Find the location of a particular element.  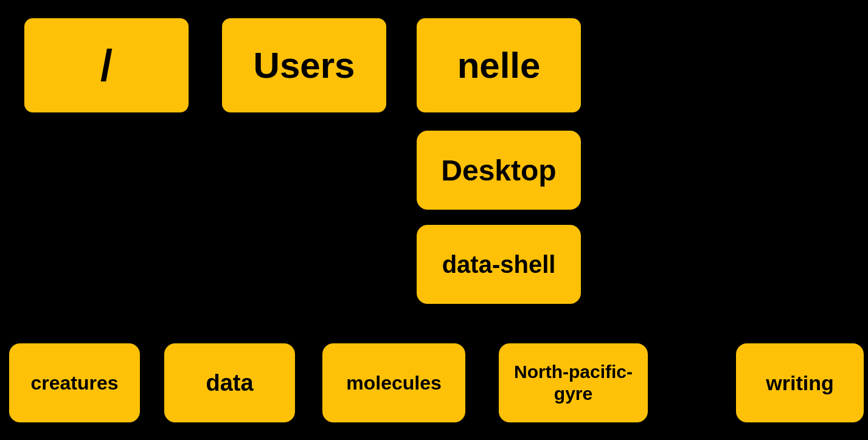

node-data-shell: data-shell is located at coordinates (499, 264).